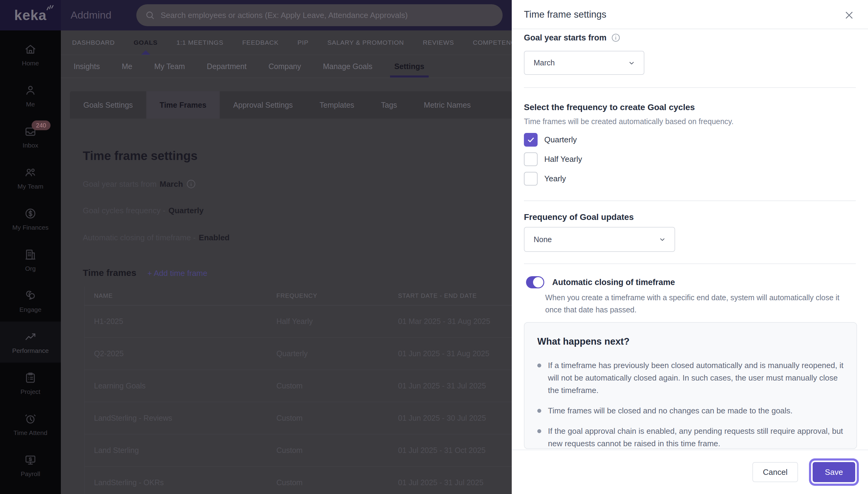 Image resolution: width=868 pixels, height=494 pixels. Describe the element at coordinates (298, 354) in the screenshot. I see `table-row: Q2-2025 Quarterly 01 Jun 2025 - 31 Aug 2…` at that location.